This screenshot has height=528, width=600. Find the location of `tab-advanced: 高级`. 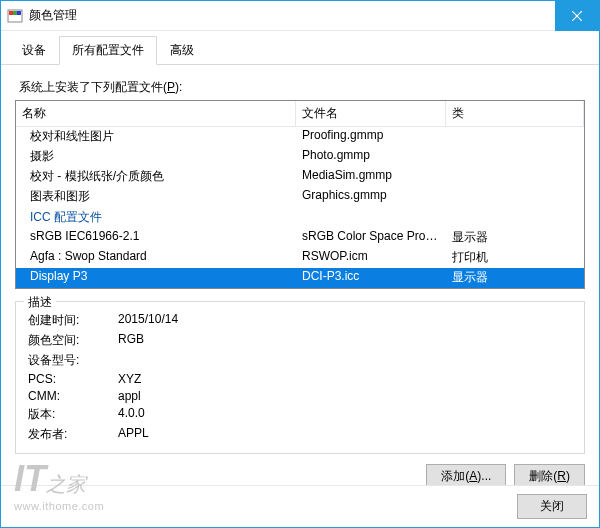

tab-advanced: 高级 is located at coordinates (182, 50).